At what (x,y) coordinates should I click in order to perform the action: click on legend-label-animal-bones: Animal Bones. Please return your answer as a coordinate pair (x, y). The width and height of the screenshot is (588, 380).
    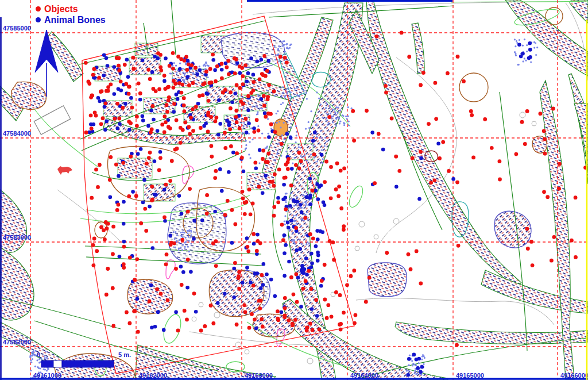
    Looking at the image, I should click on (75, 20).